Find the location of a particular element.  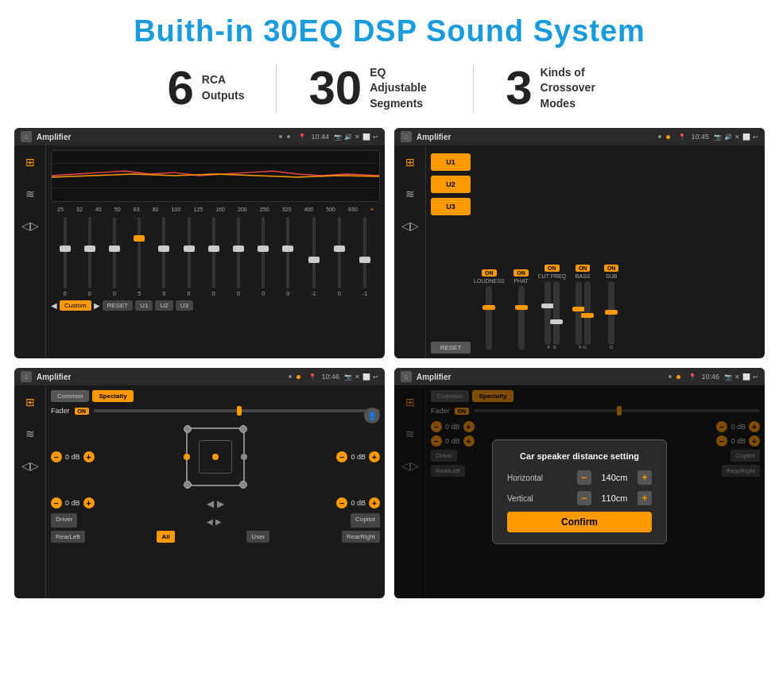

person-icon: 👤 is located at coordinates (372, 416).